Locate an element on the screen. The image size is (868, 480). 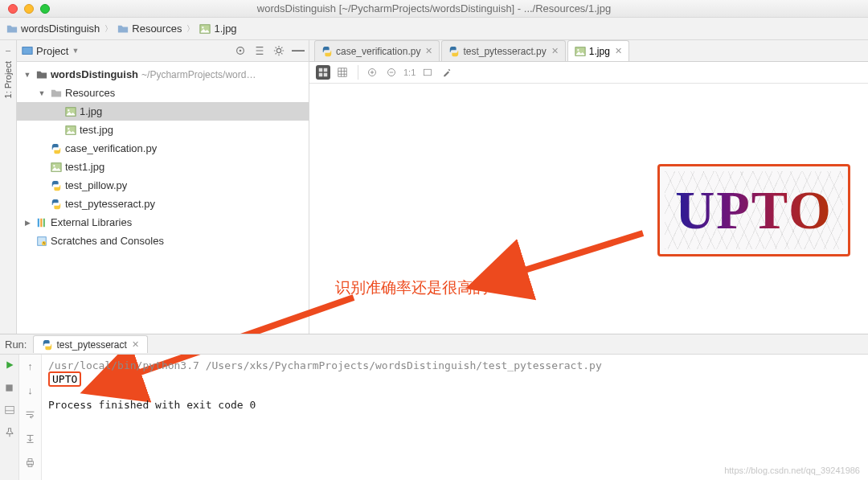
titlebar: wordsDistinguish [~/PycharmProjects/word… is located at coordinates (434, 9).